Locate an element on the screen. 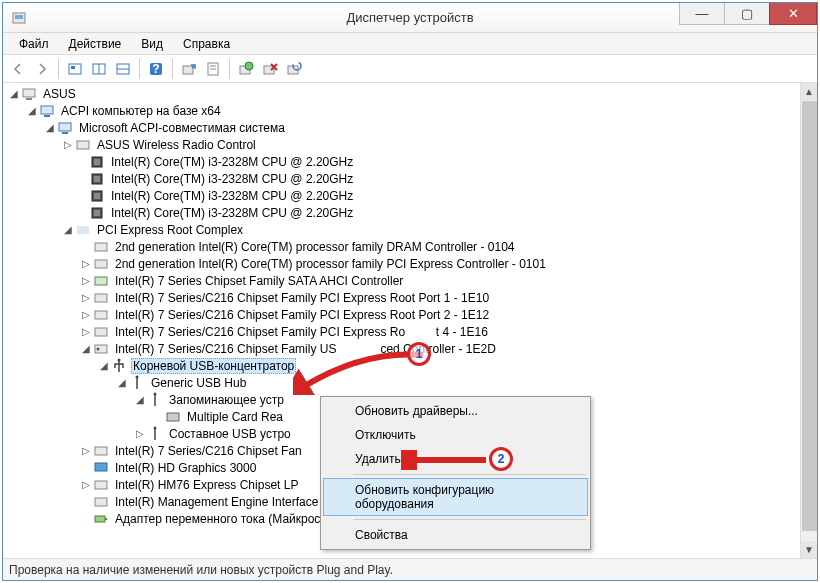  tb-props is located at coordinates (213, 69).